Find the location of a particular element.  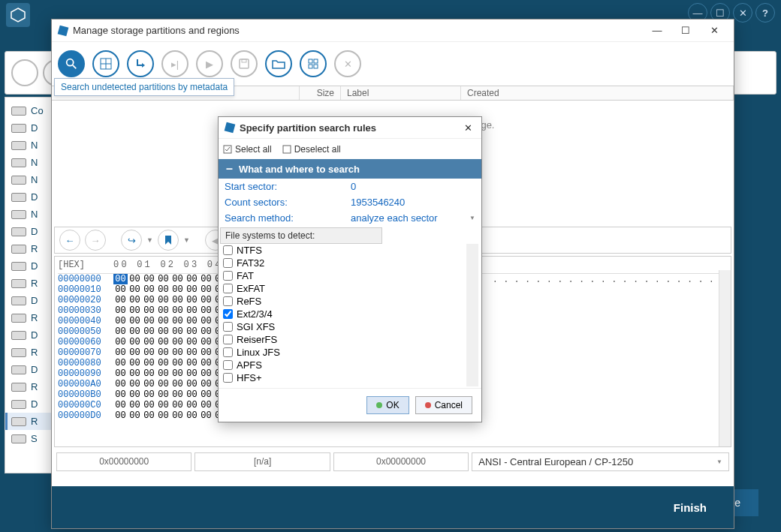

count-sectors-label: Count sectors: is located at coordinates (288, 203).